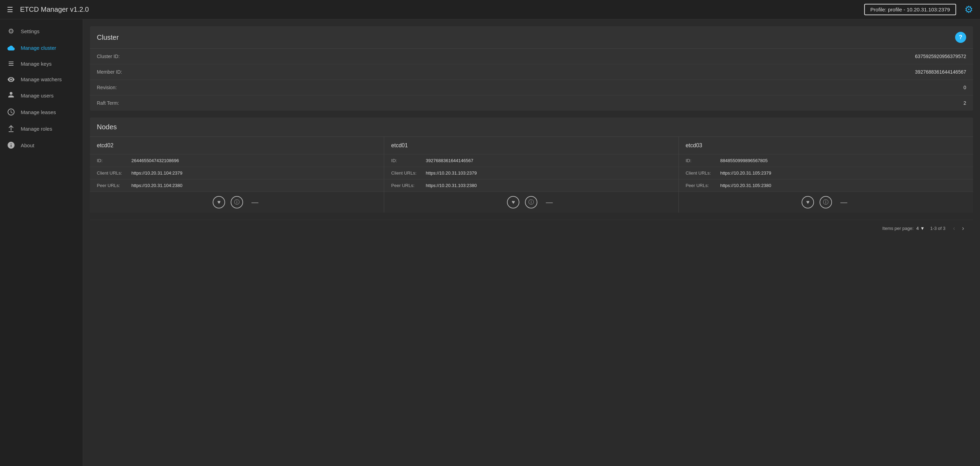 The image size is (980, 466). Describe the element at coordinates (155, 161) in the screenshot. I see `node-etcd02-id-value: 2644655047432108696` at that location.